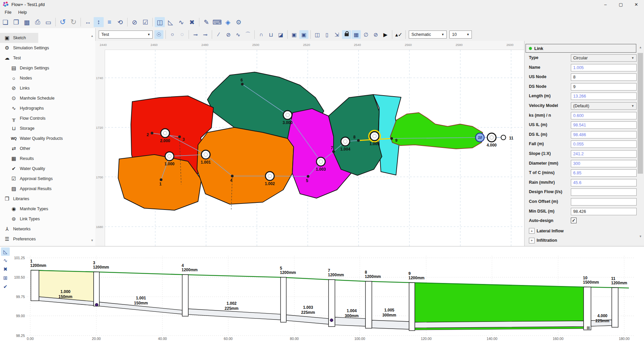 This screenshot has height=342, width=644. I want to click on manhole-1.000, so click(169, 156).